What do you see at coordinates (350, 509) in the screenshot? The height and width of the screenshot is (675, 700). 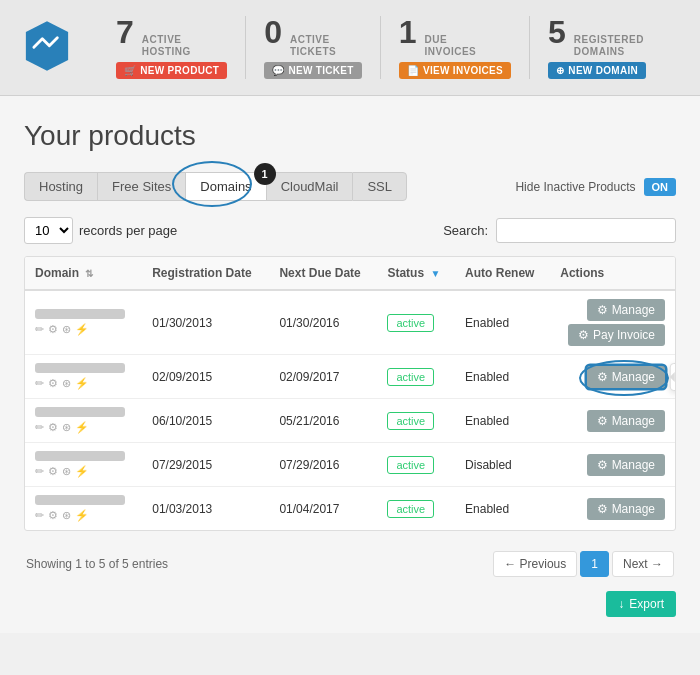 I see `table-row: ✏ ⚙ ⊛ ⚡ 01/03/201301/04/2017activeEnable…` at bounding box center [350, 509].